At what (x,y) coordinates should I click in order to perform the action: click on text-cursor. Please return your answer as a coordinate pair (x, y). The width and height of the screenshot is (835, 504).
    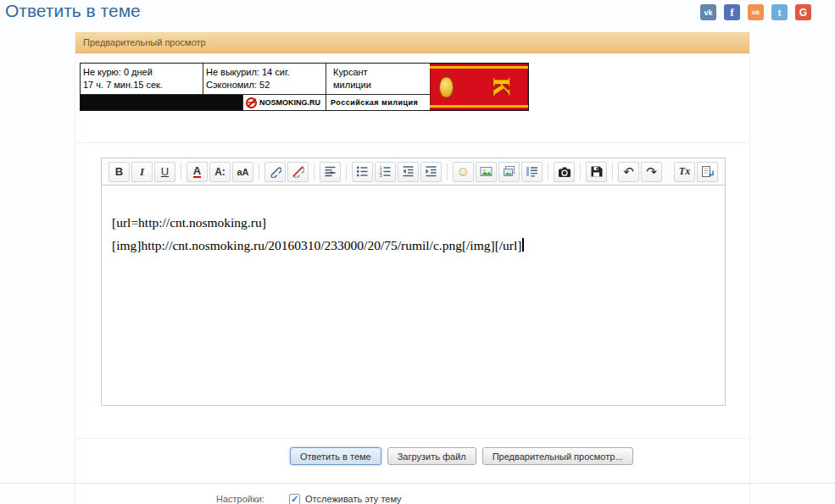
    Looking at the image, I should click on (523, 245).